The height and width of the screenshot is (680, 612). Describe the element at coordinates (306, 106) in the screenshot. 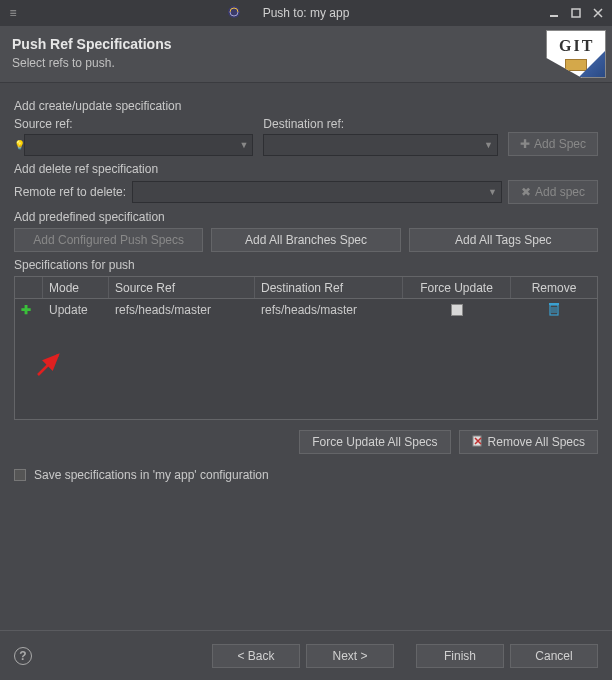

I see `create-update-section-label: Add create/update specification` at that location.